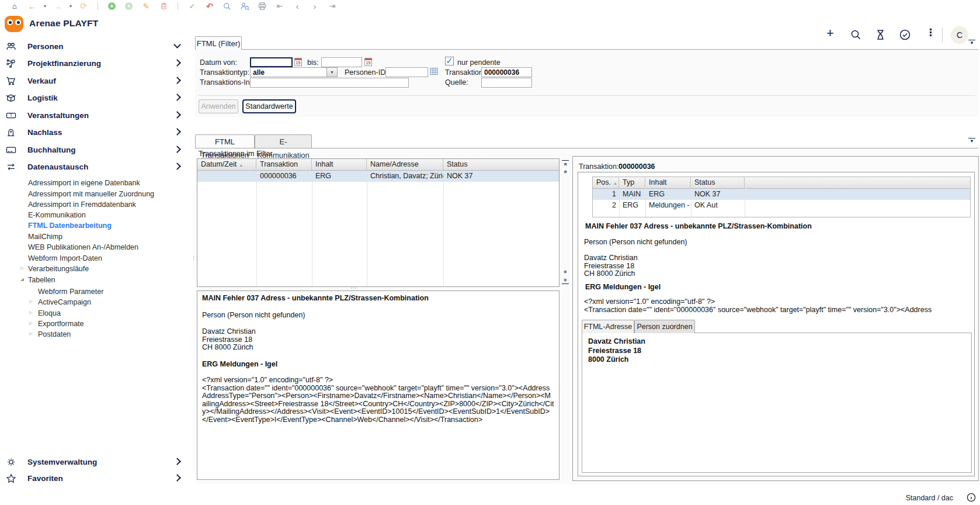 The width and height of the screenshot is (980, 505). What do you see at coordinates (245, 6) in the screenshot?
I see `person-search-icon` at bounding box center [245, 6].